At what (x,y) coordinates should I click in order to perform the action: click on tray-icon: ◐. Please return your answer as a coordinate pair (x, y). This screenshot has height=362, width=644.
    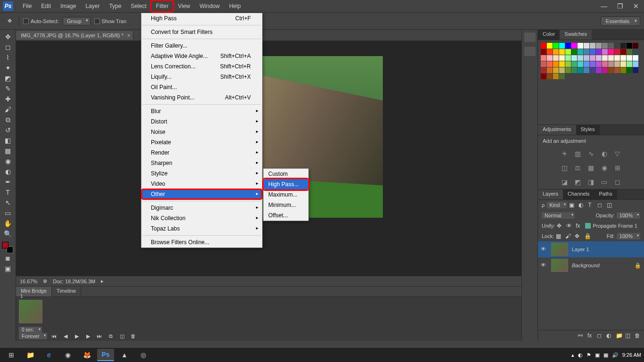
    Looking at the image, I should click on (580, 355).